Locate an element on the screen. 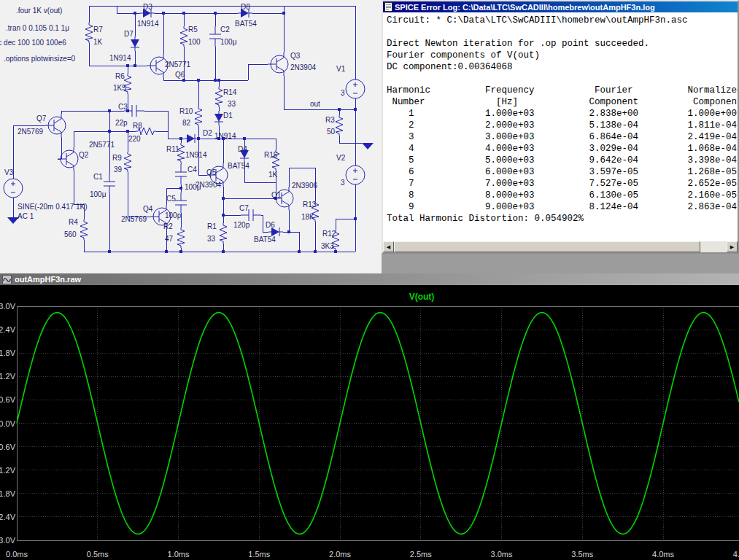 This screenshot has height=560, width=739. schematic-label: Q1 is located at coordinates (276, 195).